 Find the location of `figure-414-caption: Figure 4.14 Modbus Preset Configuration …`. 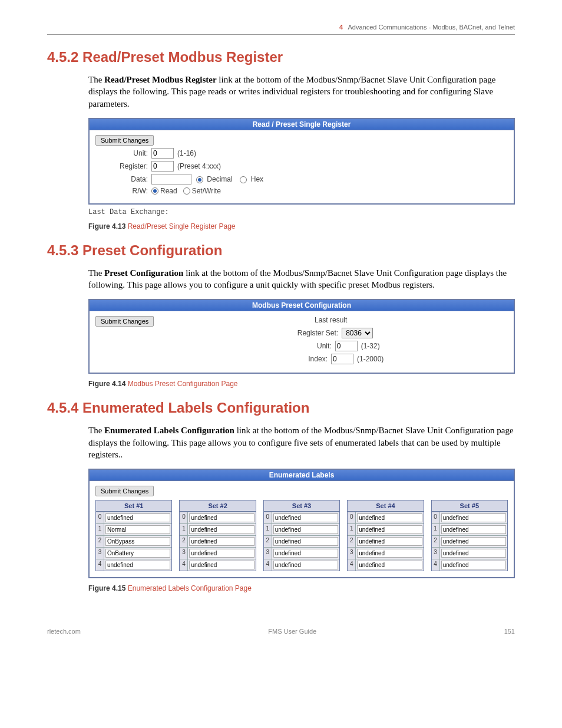

figure-414-caption: Figure 4.14 Modbus Preset Configuration … is located at coordinates (302, 384).